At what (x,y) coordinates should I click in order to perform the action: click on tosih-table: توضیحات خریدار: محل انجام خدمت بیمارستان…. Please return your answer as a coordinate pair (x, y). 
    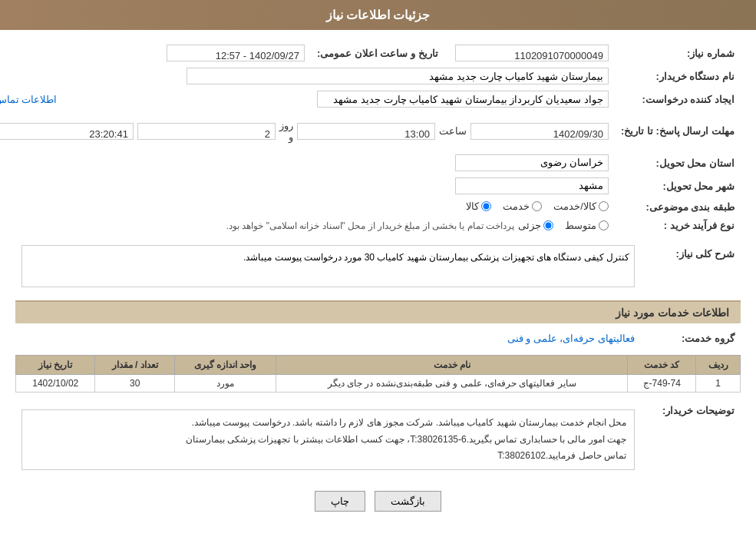
    Looking at the image, I should click on (378, 439).